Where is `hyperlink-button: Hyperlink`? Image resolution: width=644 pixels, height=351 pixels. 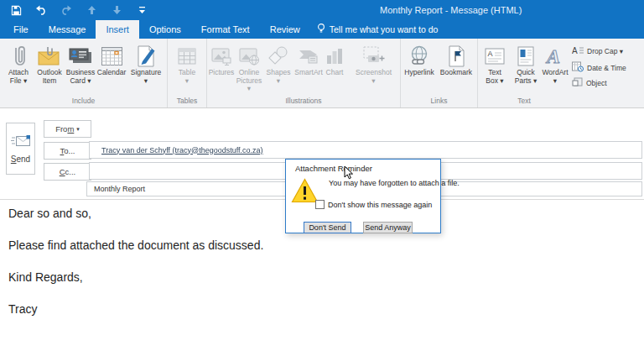 hyperlink-button: Hyperlink is located at coordinates (419, 59).